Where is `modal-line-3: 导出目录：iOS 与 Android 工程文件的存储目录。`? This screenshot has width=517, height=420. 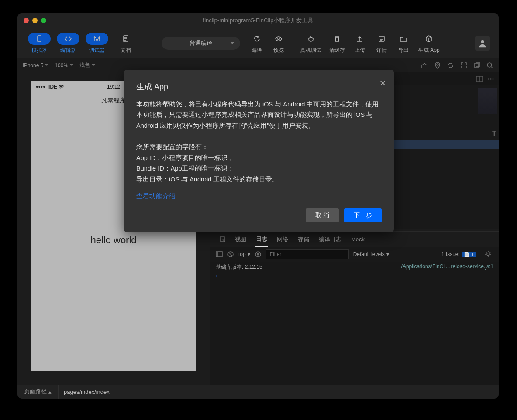
modal-line-3: 导出目录：iOS 与 Android 工程文件的存储目录。 is located at coordinates (259, 180).